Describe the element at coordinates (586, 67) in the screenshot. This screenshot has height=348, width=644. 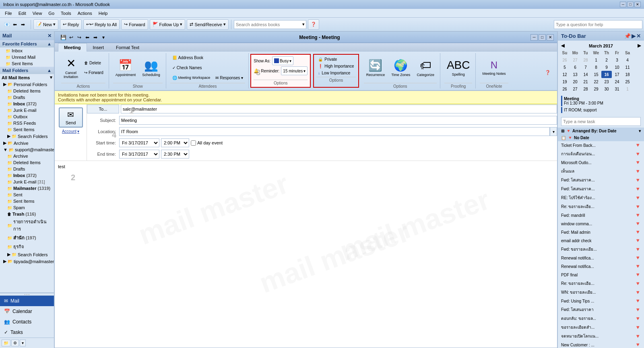
I see `cal-cell-7: 7` at that location.